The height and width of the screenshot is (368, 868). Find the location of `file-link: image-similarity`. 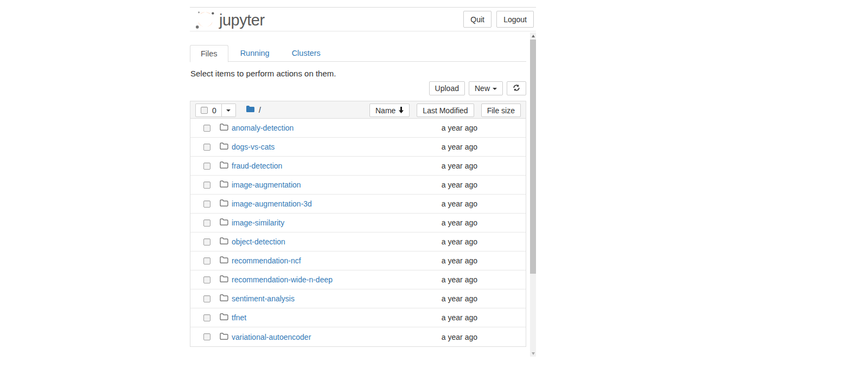

file-link: image-similarity is located at coordinates (258, 223).